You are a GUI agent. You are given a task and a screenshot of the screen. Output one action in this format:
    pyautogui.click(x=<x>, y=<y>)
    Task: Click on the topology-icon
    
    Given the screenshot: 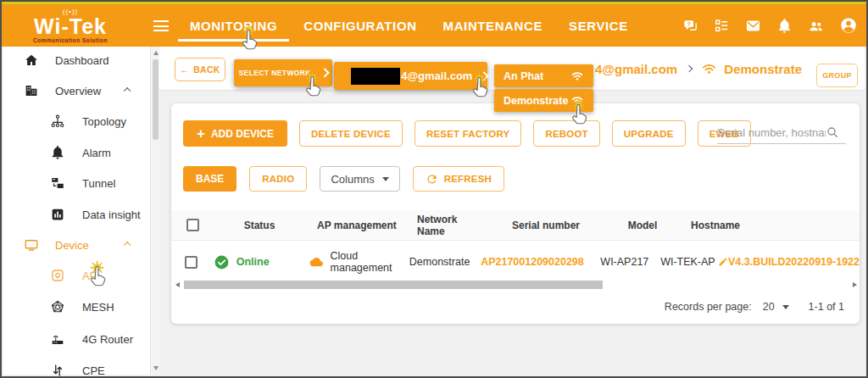 What is the action you would take?
    pyautogui.click(x=58, y=121)
    